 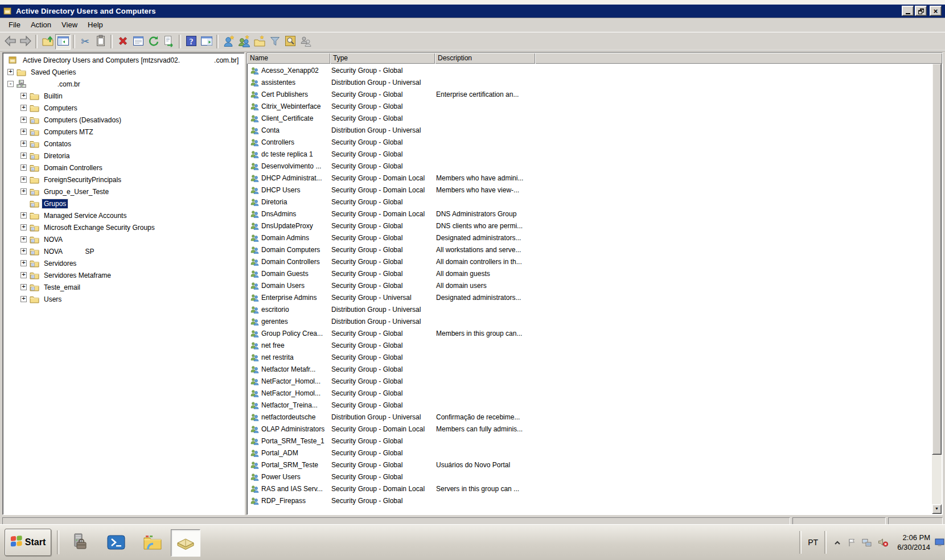 I want to click on delete-button, so click(x=123, y=42).